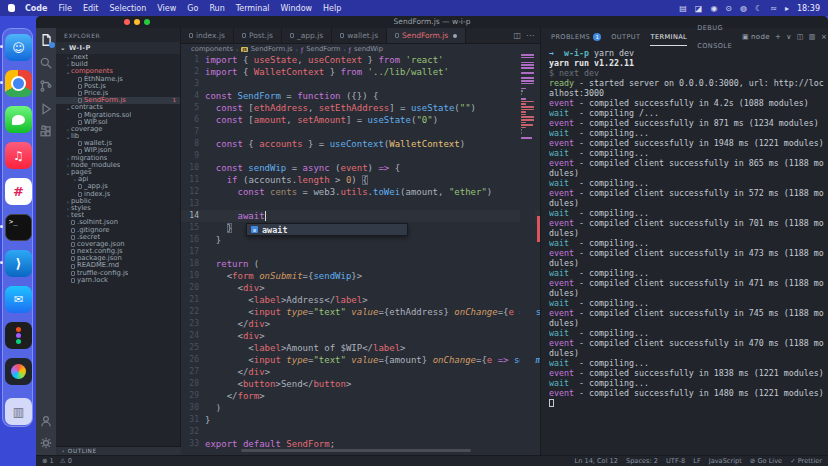 The image size is (828, 466). Describe the element at coordinates (360, 36) in the screenshot. I see `editor-tab-wallet.js: wallet.js` at that location.